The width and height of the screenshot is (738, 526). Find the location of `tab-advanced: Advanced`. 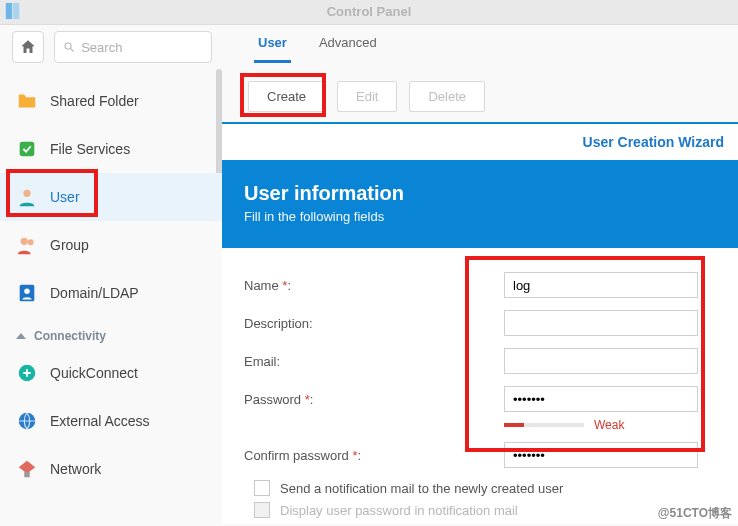

tab-advanced: Advanced is located at coordinates (348, 47).